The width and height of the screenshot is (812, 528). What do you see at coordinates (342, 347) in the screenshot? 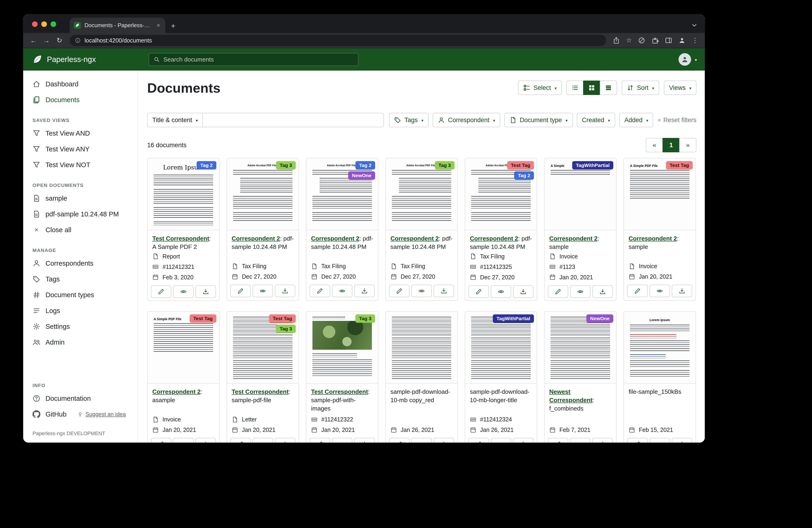
I see `document-thumbnail: Tag 3` at bounding box center [342, 347].